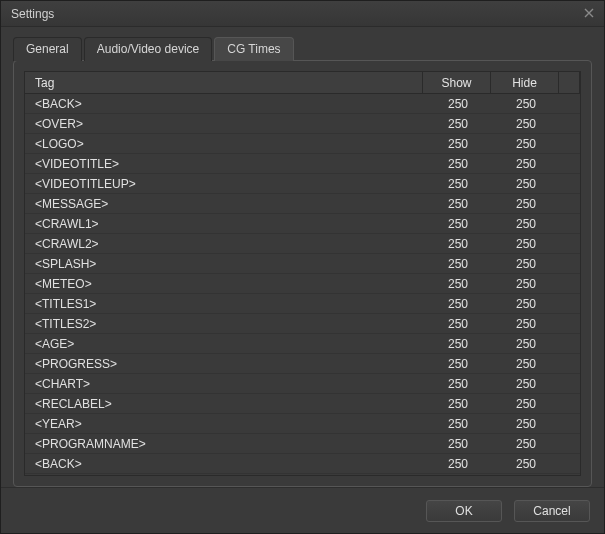 The width and height of the screenshot is (605, 534). I want to click on cell-tag: <AGE>, so click(224, 344).